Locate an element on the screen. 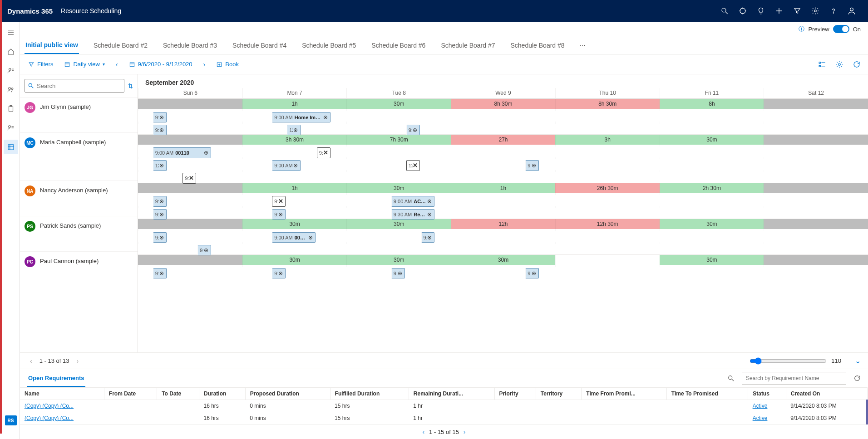 Image resolution: width=868 pixels, height=439 pixels. schedule-icon is located at coordinates (11, 147).